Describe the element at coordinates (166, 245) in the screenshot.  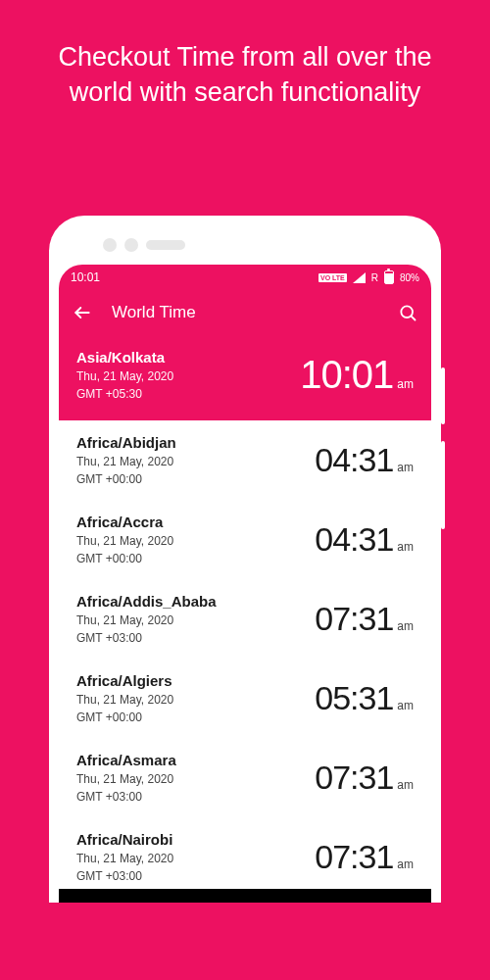
I see `speaker-icon` at that location.